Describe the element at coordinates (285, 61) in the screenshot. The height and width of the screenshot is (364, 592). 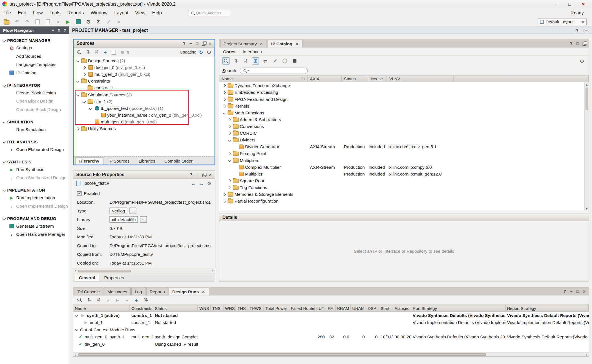
I see `circle-icon` at that location.